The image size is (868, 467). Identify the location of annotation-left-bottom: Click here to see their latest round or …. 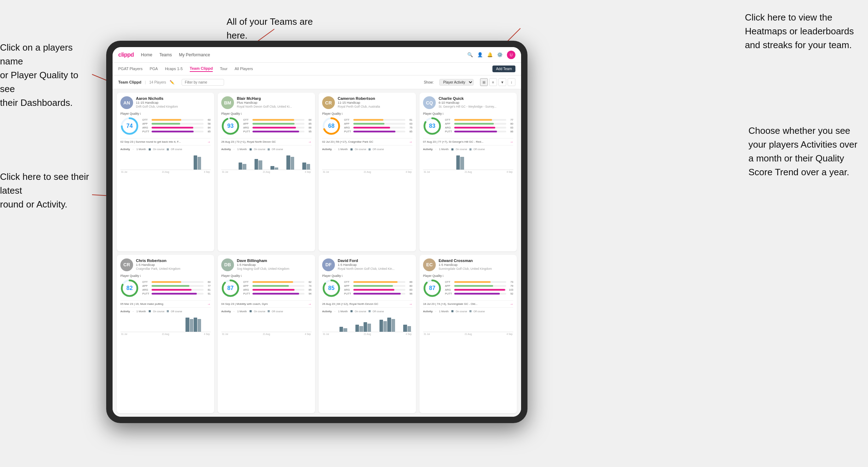
(46, 190).